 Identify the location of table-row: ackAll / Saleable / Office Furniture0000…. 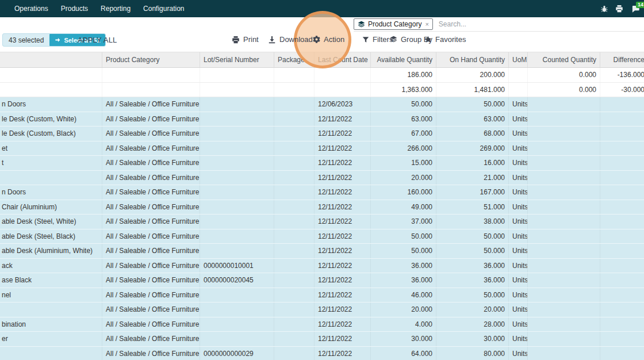
(322, 266).